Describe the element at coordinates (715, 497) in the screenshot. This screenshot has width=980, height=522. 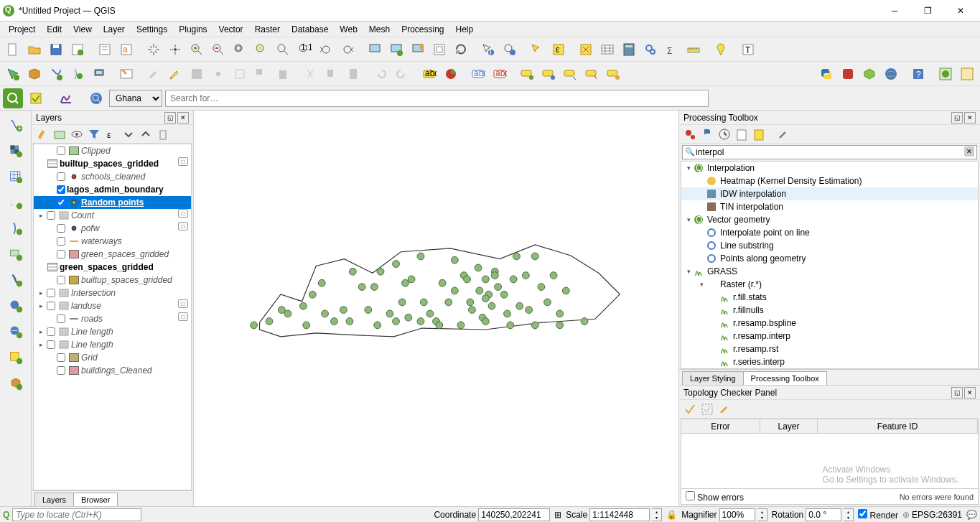
I see `show-errors-checkbox: Show errors` at that location.